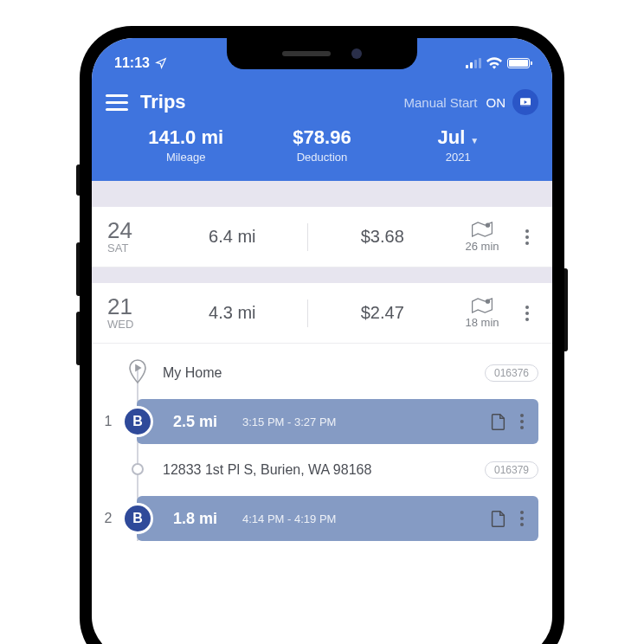 Image resolution: width=644 pixels, height=644 pixels. Describe the element at coordinates (459, 145) in the screenshot. I see `period-selector: Jul▼ 2021` at that location.